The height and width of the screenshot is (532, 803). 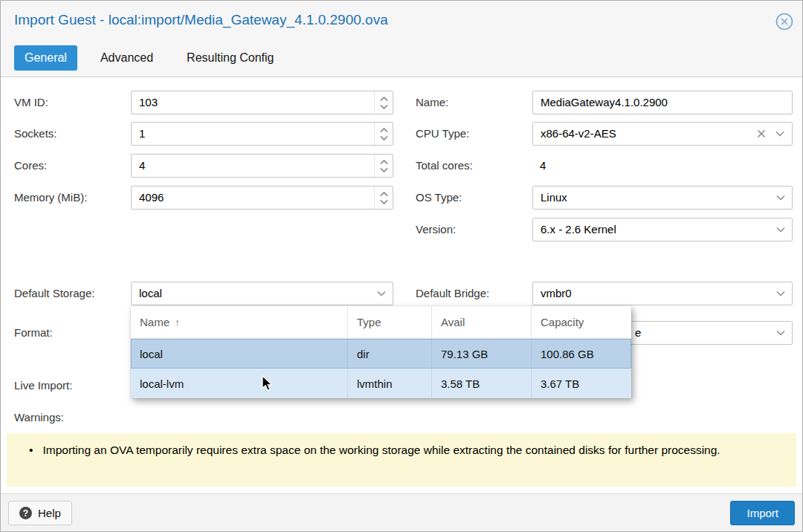 I want to click on sockets-label: Sockets:, so click(x=36, y=134).